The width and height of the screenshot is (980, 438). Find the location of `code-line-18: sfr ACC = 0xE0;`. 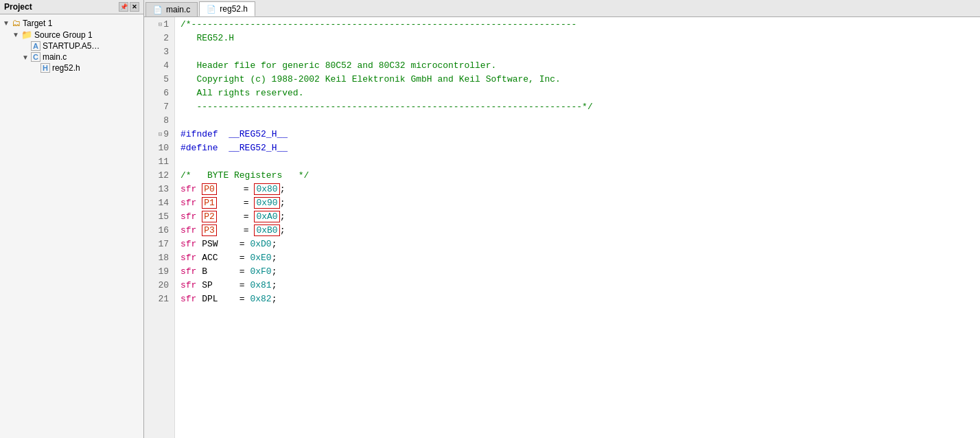

code-line-18: sfr ACC = 0xE0; is located at coordinates (578, 257).